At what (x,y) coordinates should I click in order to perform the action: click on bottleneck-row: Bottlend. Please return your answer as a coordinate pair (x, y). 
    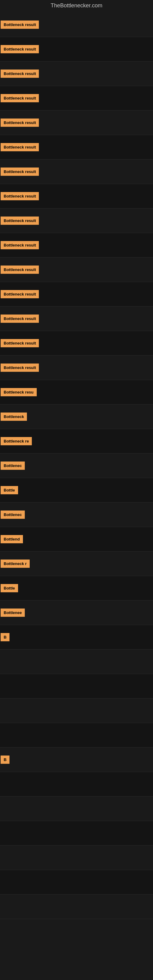
    Looking at the image, I should click on (76, 539).